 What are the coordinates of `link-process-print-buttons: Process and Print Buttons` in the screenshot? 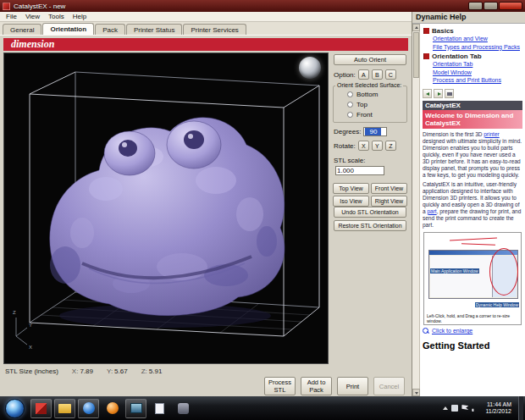 It's located at (478, 81).